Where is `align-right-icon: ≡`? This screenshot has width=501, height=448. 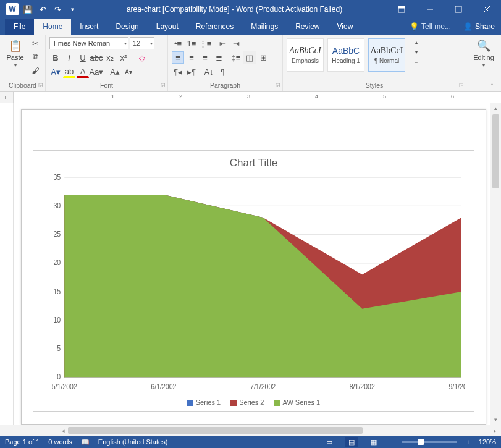
align-right-icon: ≡ is located at coordinates (205, 57).